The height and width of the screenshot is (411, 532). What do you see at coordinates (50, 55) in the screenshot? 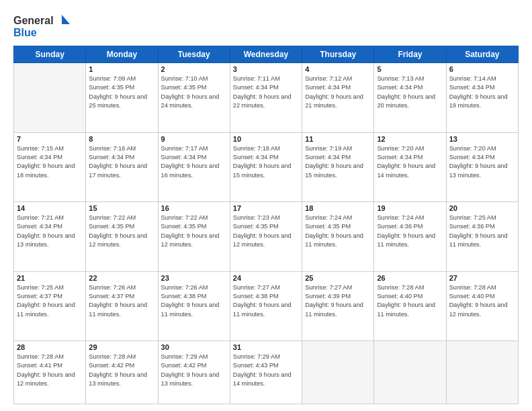
I see `day-header-sunday: Sunday` at bounding box center [50, 55].